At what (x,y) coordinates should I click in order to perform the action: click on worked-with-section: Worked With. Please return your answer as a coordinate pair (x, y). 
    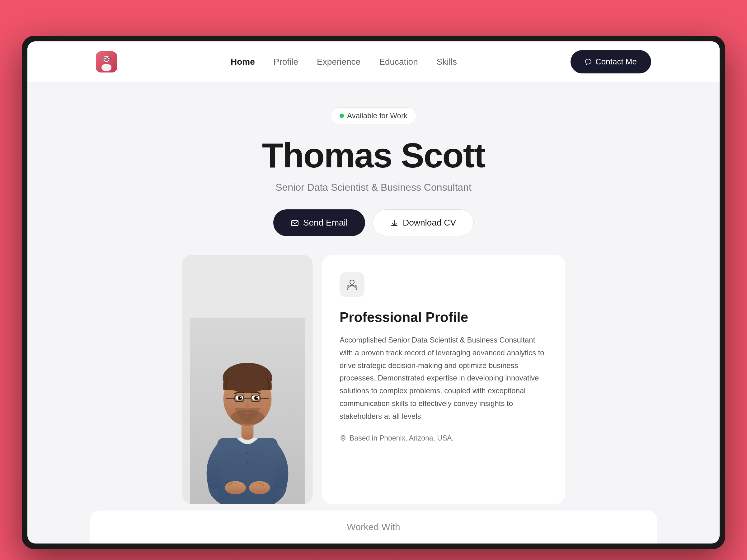
    Looking at the image, I should click on (374, 527).